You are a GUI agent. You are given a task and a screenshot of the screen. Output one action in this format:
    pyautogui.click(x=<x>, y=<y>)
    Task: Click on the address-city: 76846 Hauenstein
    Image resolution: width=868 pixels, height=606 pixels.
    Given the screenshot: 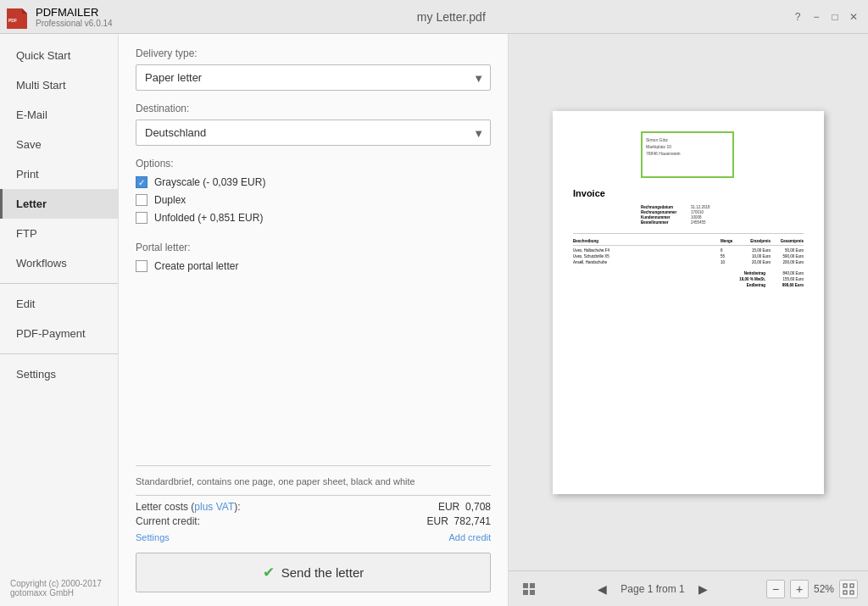 What is the action you would take?
    pyautogui.click(x=687, y=153)
    